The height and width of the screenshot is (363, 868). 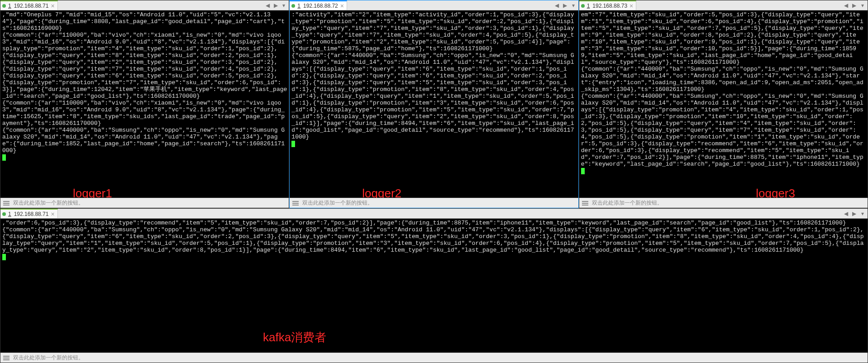 I want to click on tabbar: 1 192.168.88.72 × ◀ ▶ ▾, so click(x=434, y=5).